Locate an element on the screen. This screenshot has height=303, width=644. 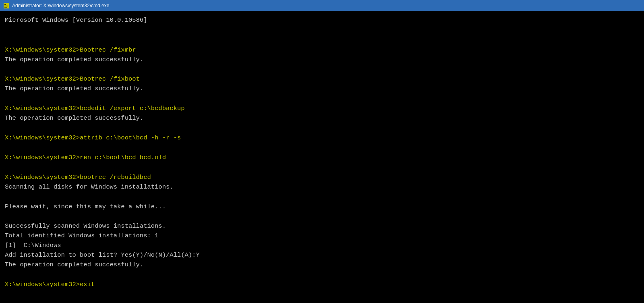
title-bar: Administrator: X:\windows\system32\cmd.e… is located at coordinates (322, 6).